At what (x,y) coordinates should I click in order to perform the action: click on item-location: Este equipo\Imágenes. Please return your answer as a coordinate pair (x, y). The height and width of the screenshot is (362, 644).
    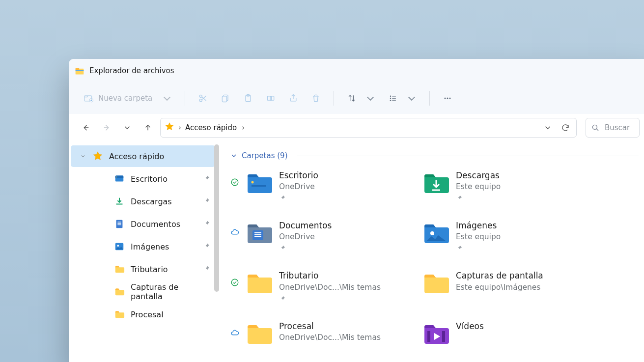
    Looking at the image, I should click on (500, 287).